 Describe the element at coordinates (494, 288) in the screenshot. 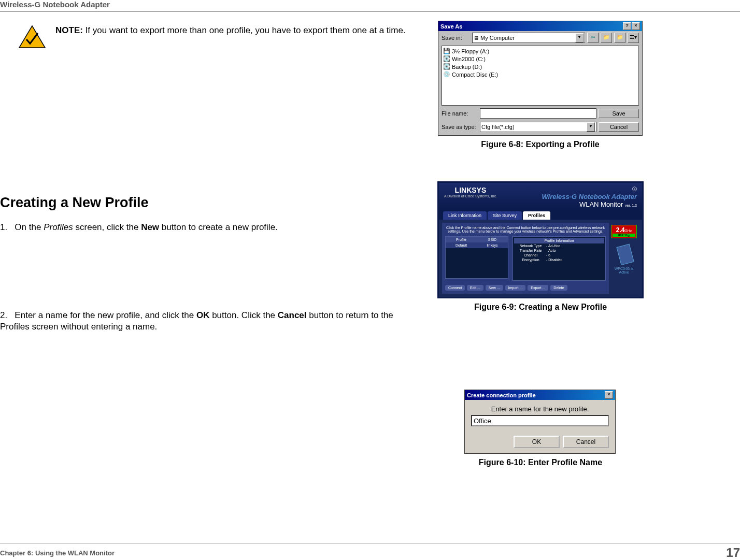

I see `new-button: New ...` at that location.